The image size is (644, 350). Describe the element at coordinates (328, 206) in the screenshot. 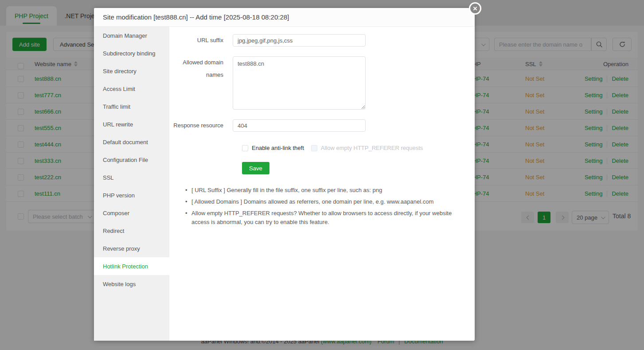

I see `help-notes: • [ URL Suffix ] Generally fill in the f…` at that location.